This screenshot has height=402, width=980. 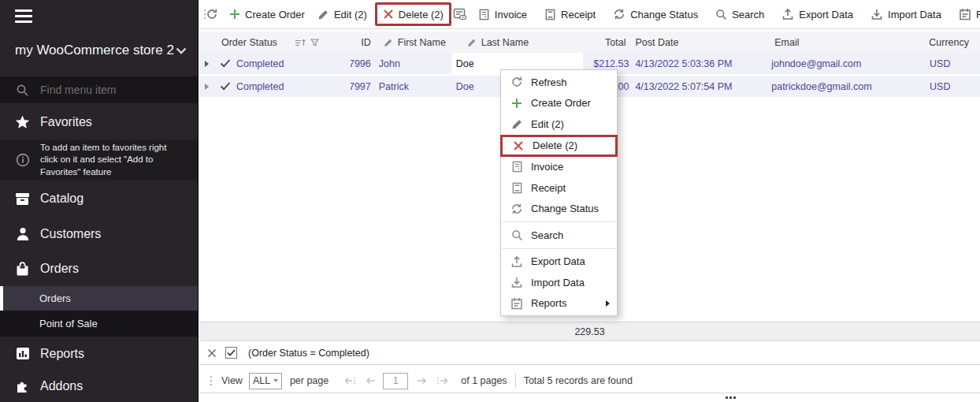 I want to click on cell-first-name: John, so click(x=413, y=63).